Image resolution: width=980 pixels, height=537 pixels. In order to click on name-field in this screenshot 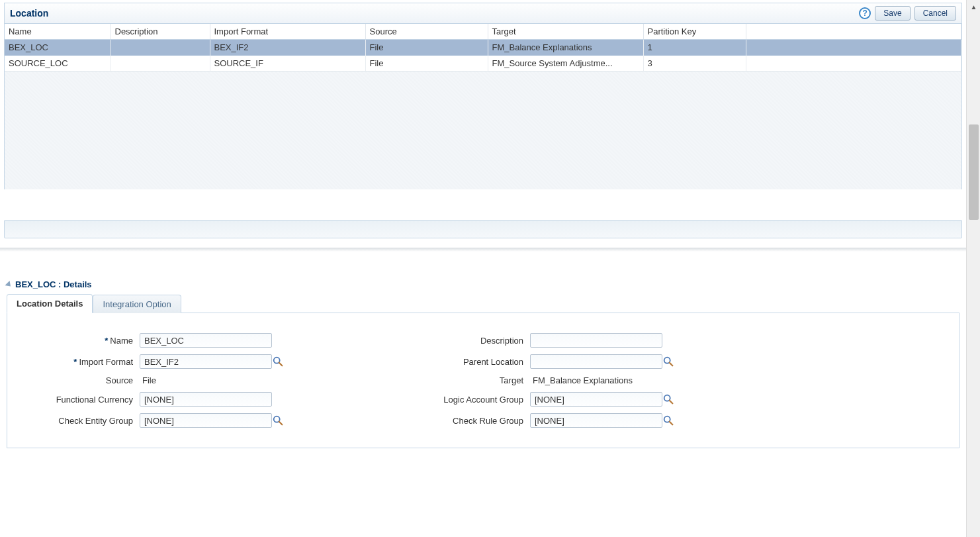, I will do `click(206, 340)`.